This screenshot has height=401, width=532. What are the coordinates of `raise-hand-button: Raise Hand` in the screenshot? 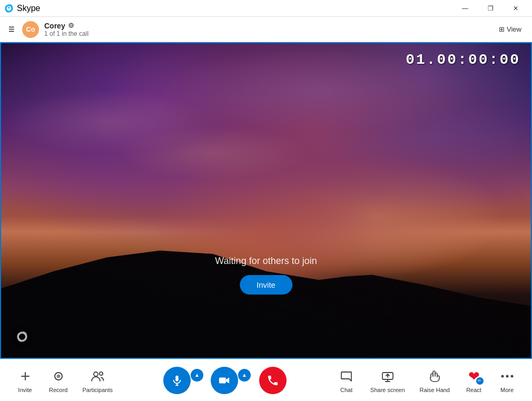 It's located at (435, 380).